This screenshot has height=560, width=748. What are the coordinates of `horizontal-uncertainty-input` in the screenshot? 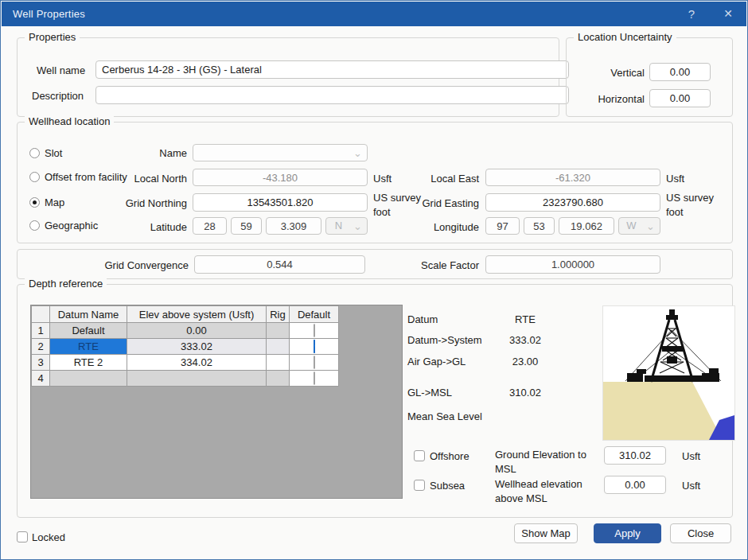 It's located at (680, 99).